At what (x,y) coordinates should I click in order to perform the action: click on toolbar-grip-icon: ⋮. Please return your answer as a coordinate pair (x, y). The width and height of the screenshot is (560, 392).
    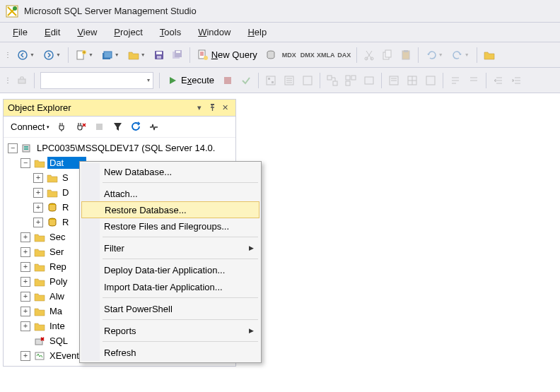
    Looking at the image, I should click on (8, 55).